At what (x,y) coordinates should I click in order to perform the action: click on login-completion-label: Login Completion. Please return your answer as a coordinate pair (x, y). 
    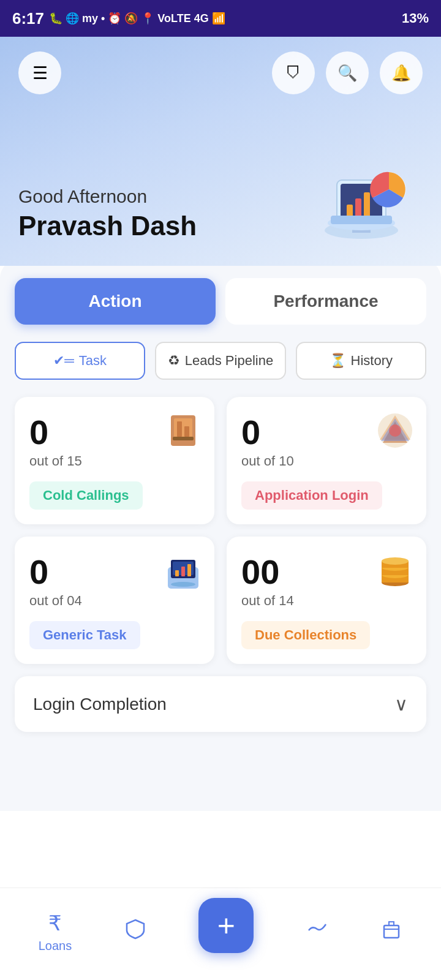
    Looking at the image, I should click on (100, 704).